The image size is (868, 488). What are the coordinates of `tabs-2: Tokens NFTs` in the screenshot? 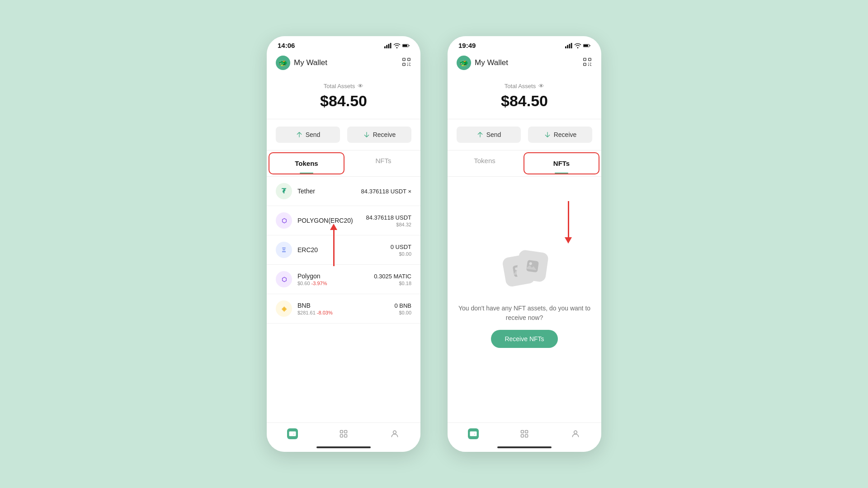 It's located at (524, 164).